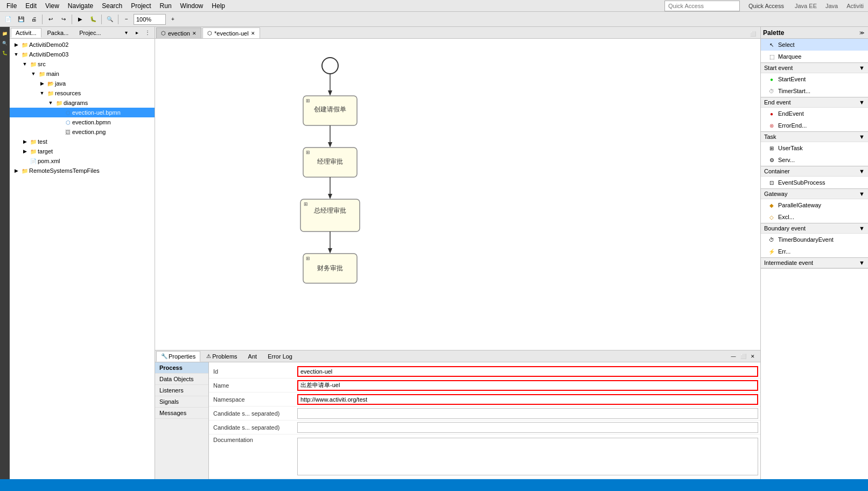 This screenshot has height=491, width=868. I want to click on tree-item-java: ▶ 📂 java, so click(82, 83).